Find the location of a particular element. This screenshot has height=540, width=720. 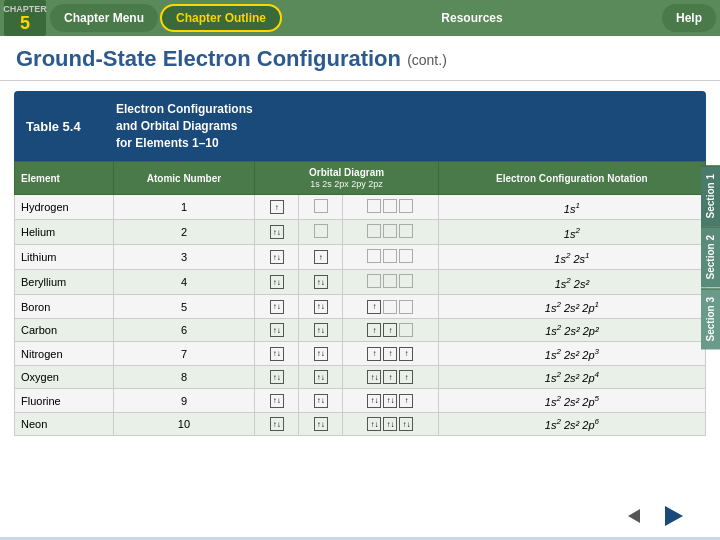

table-row: Carbon6↑↓↑↓↑↑1s2 2s² 2p² is located at coordinates (360, 330).